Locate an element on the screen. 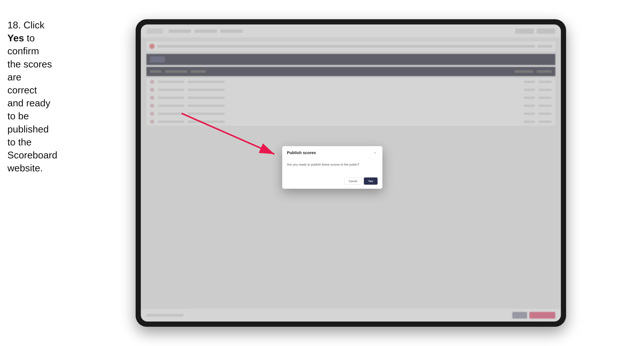 This screenshot has height=346, width=644. modal-message: Are you ready to publish these scores to… is located at coordinates (332, 165).